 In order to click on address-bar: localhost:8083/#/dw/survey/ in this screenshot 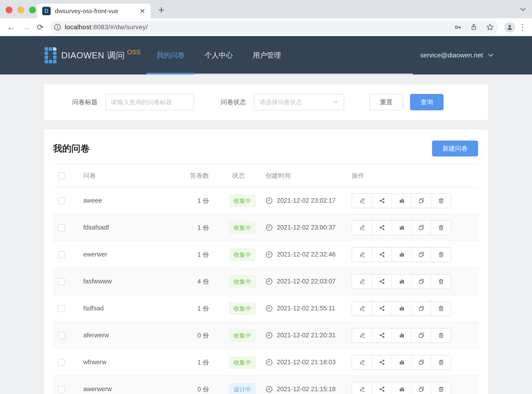, I will do `click(274, 27)`.